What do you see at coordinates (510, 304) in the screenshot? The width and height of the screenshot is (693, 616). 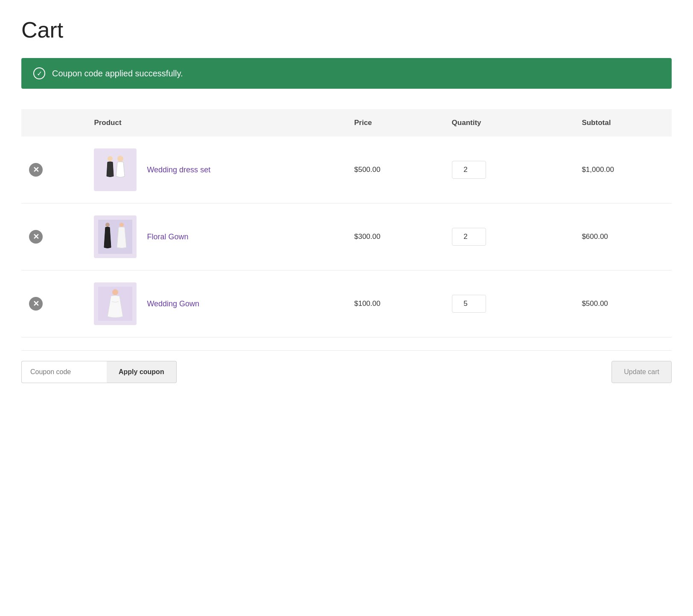 I see `quantity-cell-wedding-gown` at bounding box center [510, 304].